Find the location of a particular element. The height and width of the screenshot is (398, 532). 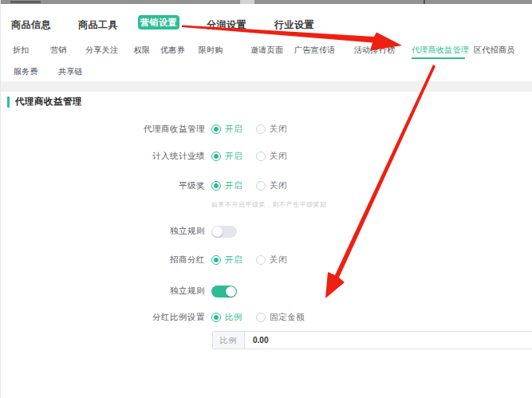

subtab-service-fee: 服务费 is located at coordinates (26, 72).